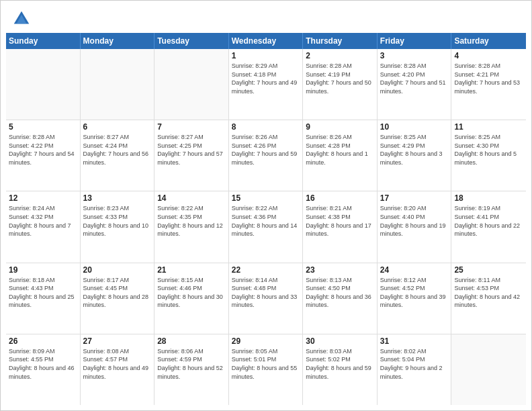 This screenshot has height=411, width=532. I want to click on day-number: 25, so click(489, 270).